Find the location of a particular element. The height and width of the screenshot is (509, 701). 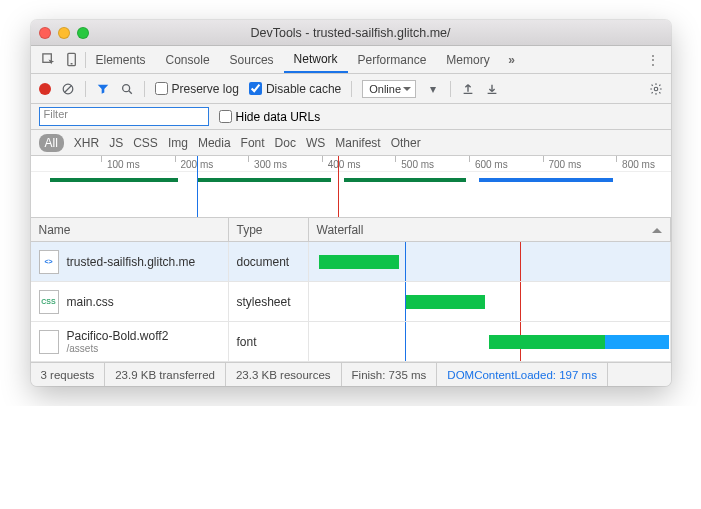

tab-console: Console is located at coordinates (188, 60).